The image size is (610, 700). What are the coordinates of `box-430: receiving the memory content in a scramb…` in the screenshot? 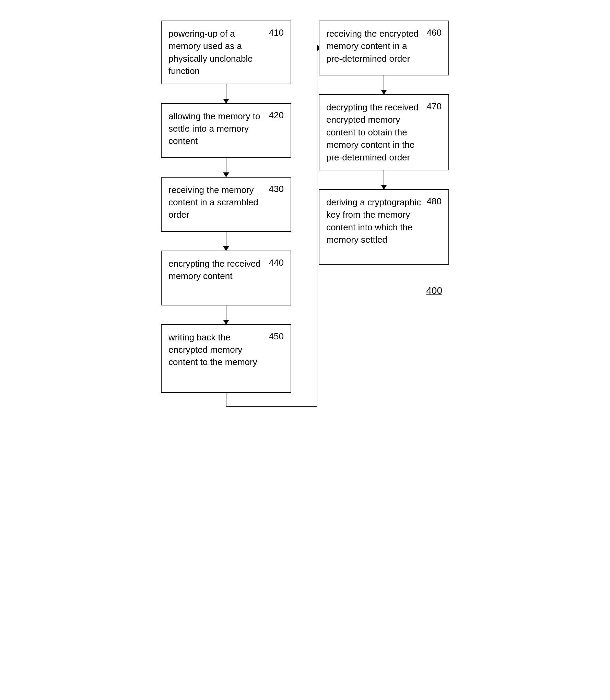 It's located at (226, 204).